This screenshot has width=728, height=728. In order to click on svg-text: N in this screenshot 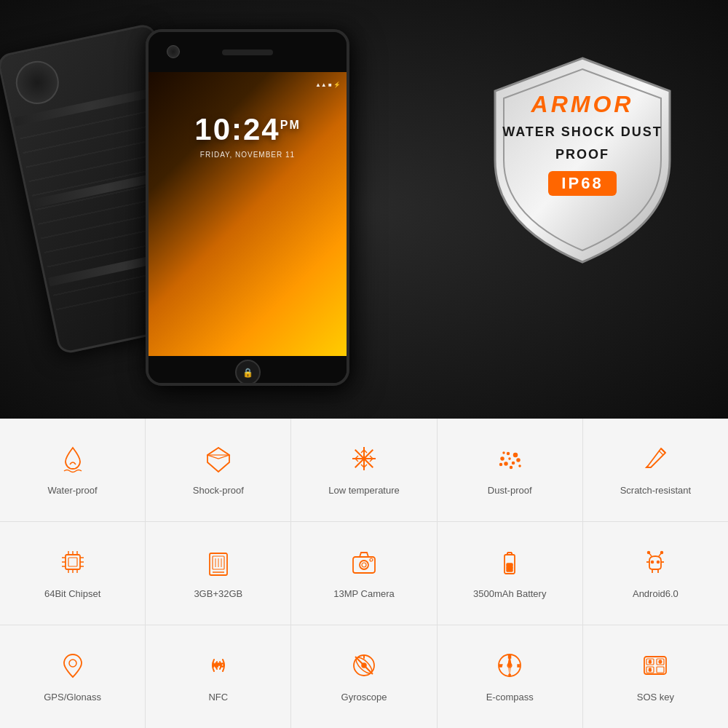, I will do `click(510, 657)`.